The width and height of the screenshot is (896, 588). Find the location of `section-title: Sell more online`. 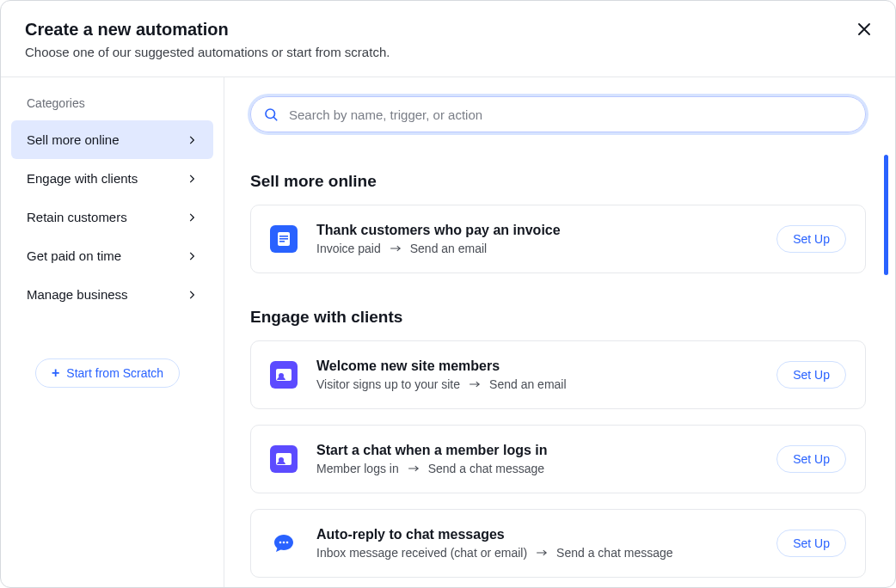

section-title: Sell more online is located at coordinates (558, 181).